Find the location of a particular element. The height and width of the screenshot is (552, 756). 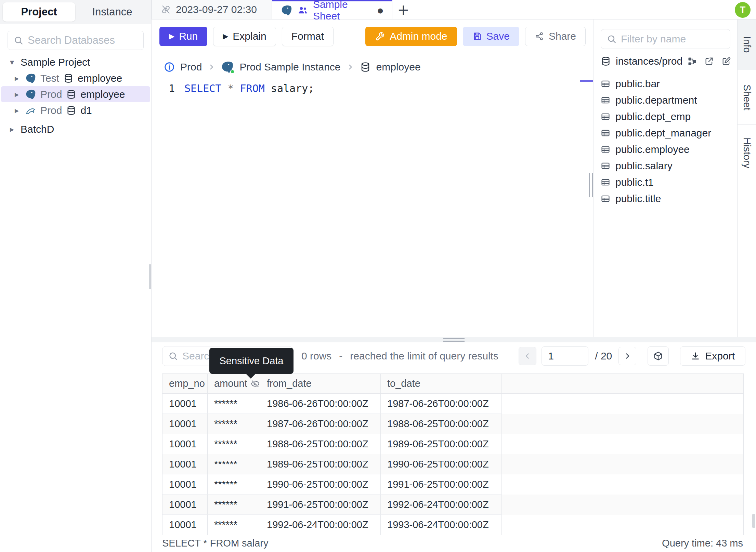

breadcrumb-instance: Prod Sample Instance is located at coordinates (290, 67).